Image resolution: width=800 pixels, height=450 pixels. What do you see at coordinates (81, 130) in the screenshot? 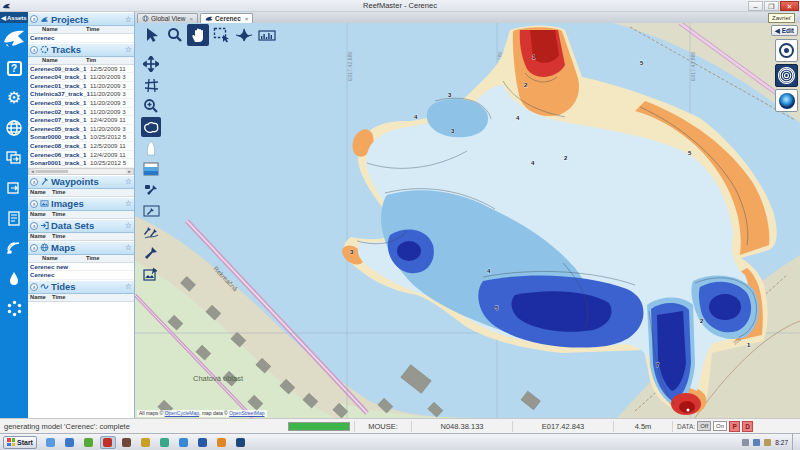
I see `table-row: Cerenec05_track_111/20/2009 3` at bounding box center [81, 130].